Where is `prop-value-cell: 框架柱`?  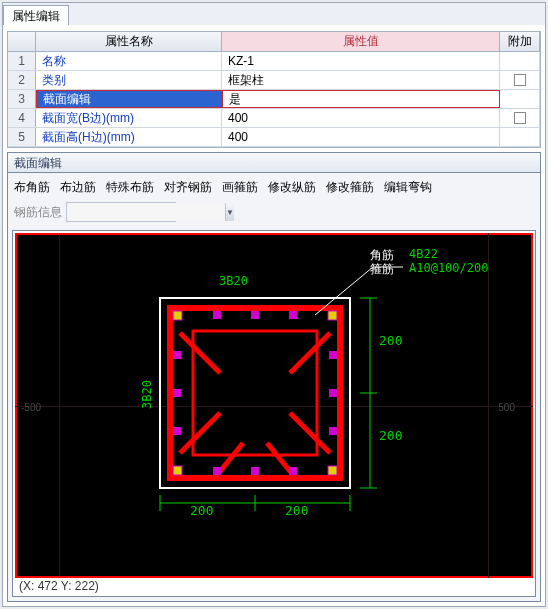
prop-value-cell: 框架柱 is located at coordinates (361, 80).